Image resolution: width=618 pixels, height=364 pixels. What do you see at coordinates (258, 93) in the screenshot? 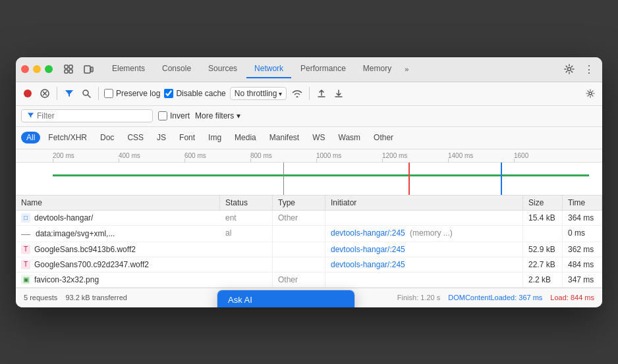
I see `throttle-selector: No throttling ▾` at bounding box center [258, 93].